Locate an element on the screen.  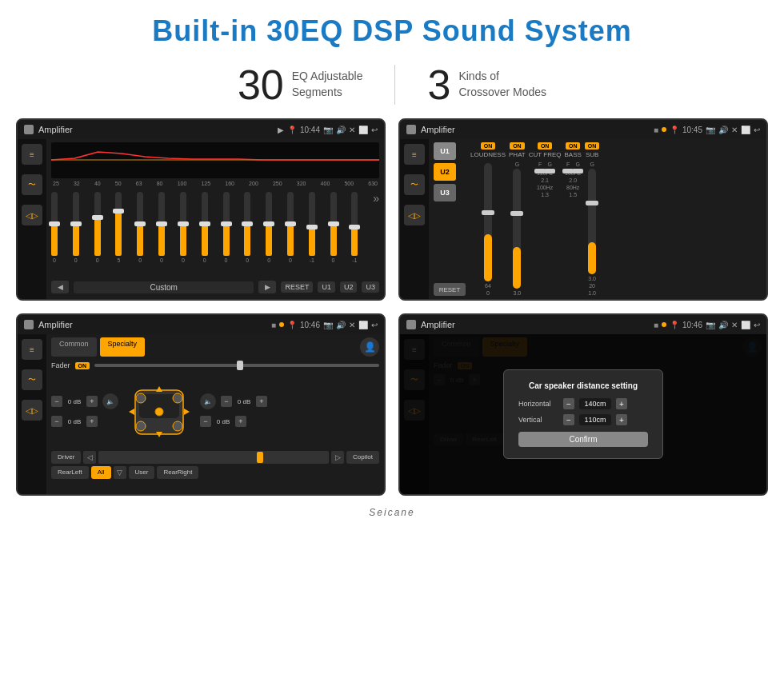
side-btn-2c: ◁▷ is located at coordinates (414, 215).